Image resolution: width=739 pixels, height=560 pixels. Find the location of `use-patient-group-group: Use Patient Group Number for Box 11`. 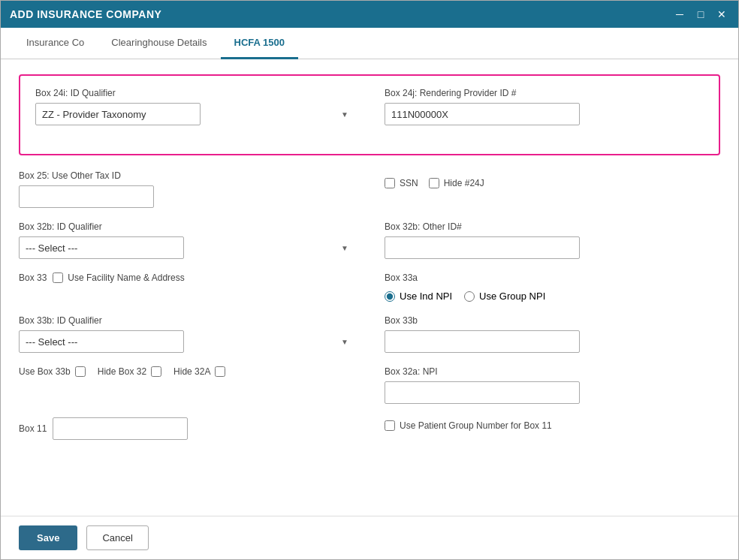

use-patient-group-group: Use Patient Group Number for Box 11 is located at coordinates (553, 424).